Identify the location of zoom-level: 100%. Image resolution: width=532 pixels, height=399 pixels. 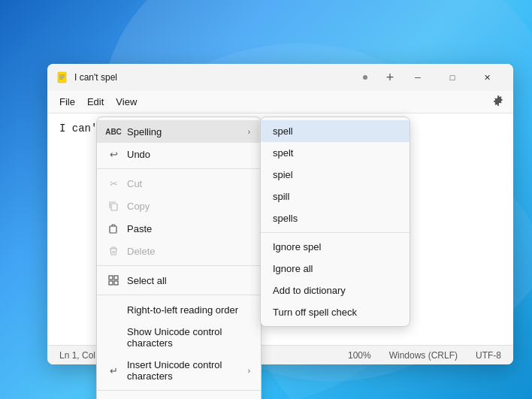
(359, 355).